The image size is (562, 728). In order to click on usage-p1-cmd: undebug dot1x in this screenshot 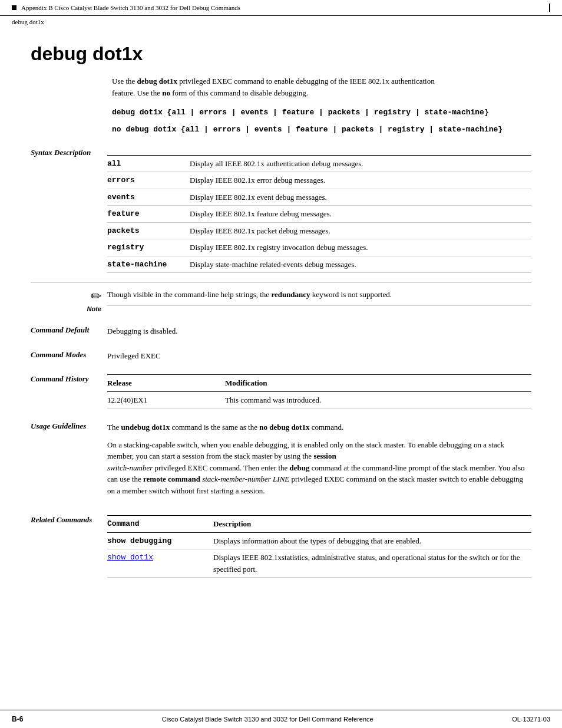, I will do `click(145, 427)`.